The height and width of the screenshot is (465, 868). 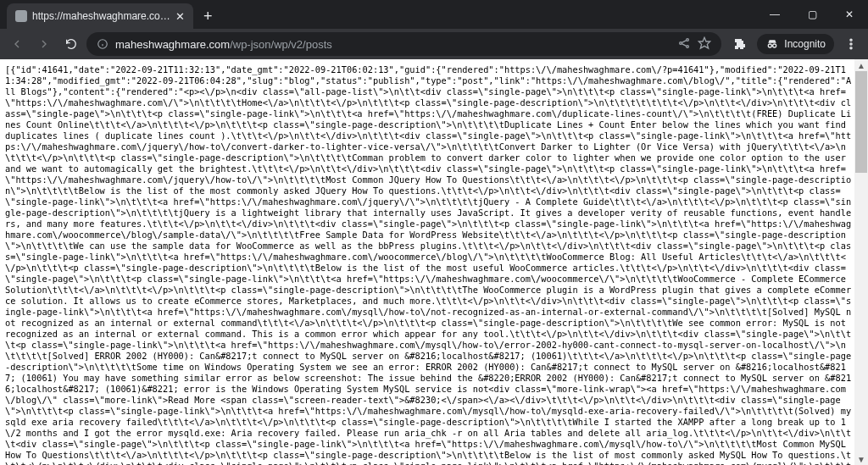 I want to click on site-info-icon, so click(x=103, y=44).